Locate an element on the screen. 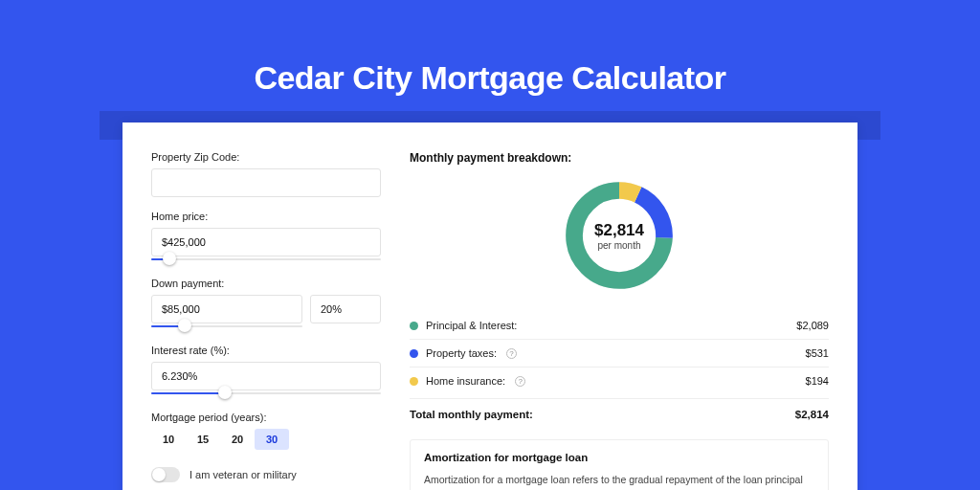  amortization-text: Amortization for a mortgage loan refers … is located at coordinates (619, 481).